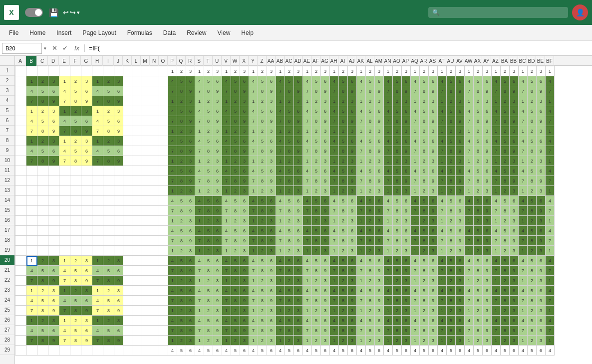 The width and height of the screenshot is (592, 364). Describe the element at coordinates (200, 171) in the screenshot. I see `cell-S11: 4` at that location.